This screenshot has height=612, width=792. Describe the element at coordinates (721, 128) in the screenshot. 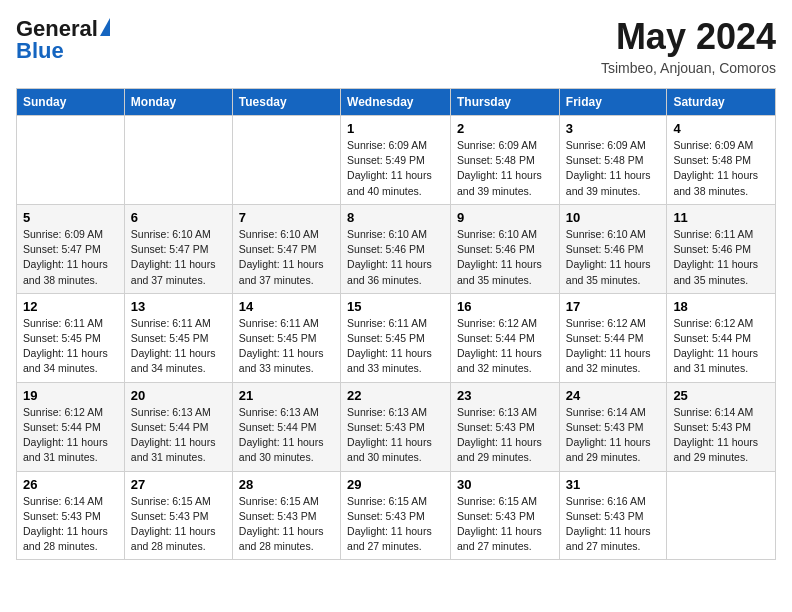

I see `day-number: 4` at that location.